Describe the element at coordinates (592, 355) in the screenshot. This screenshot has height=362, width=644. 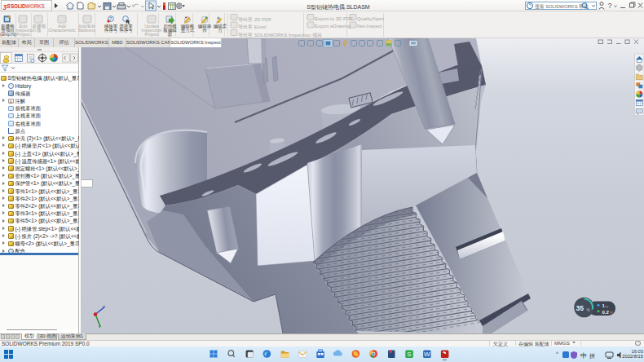
I see `svg-text: 拼` at that location.